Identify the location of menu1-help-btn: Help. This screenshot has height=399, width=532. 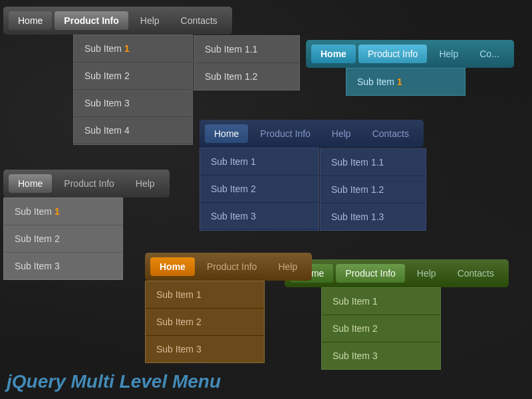
(150, 21).